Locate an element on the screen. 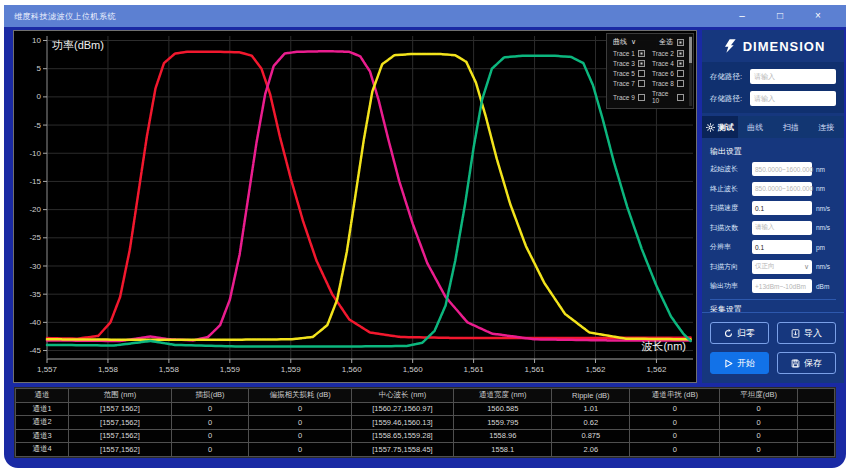 This screenshot has width=850, height=475. field-label: 分辨率 is located at coordinates (729, 247).